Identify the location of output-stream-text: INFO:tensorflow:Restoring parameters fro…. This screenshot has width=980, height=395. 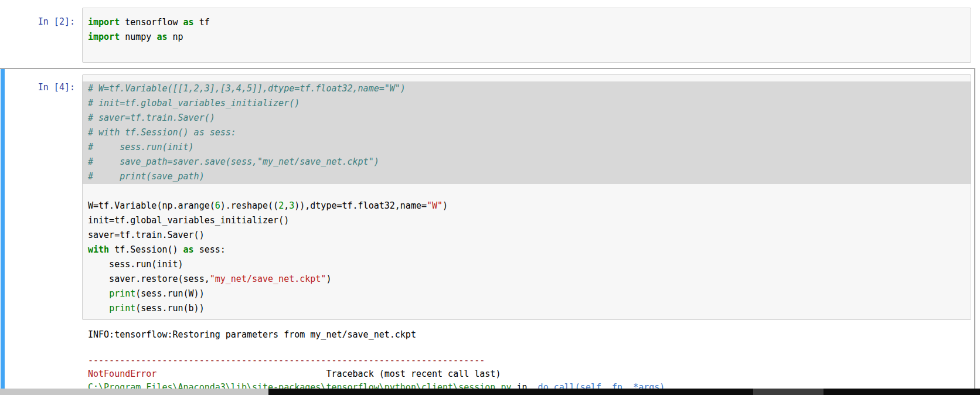
(252, 335).